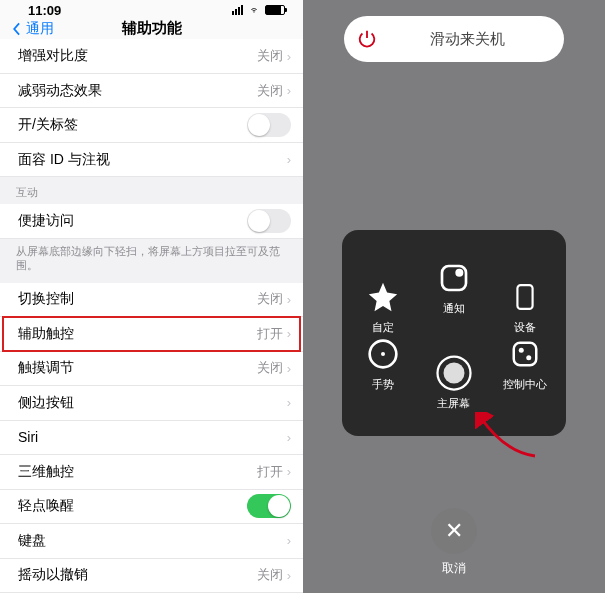 The image size is (605, 593). What do you see at coordinates (367, 39) in the screenshot?
I see `power-icon` at bounding box center [367, 39].